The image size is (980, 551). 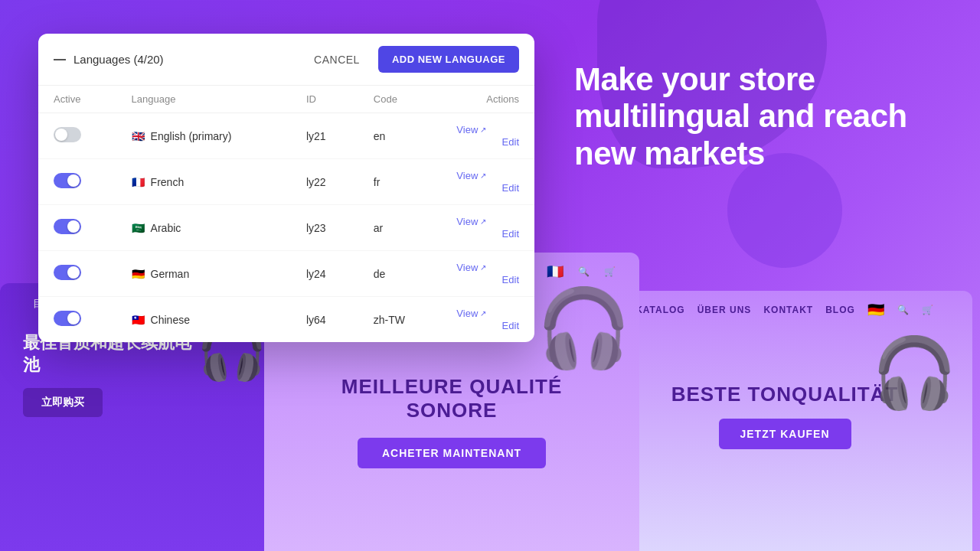 I want to click on language-toggle-ar, so click(x=67, y=227).